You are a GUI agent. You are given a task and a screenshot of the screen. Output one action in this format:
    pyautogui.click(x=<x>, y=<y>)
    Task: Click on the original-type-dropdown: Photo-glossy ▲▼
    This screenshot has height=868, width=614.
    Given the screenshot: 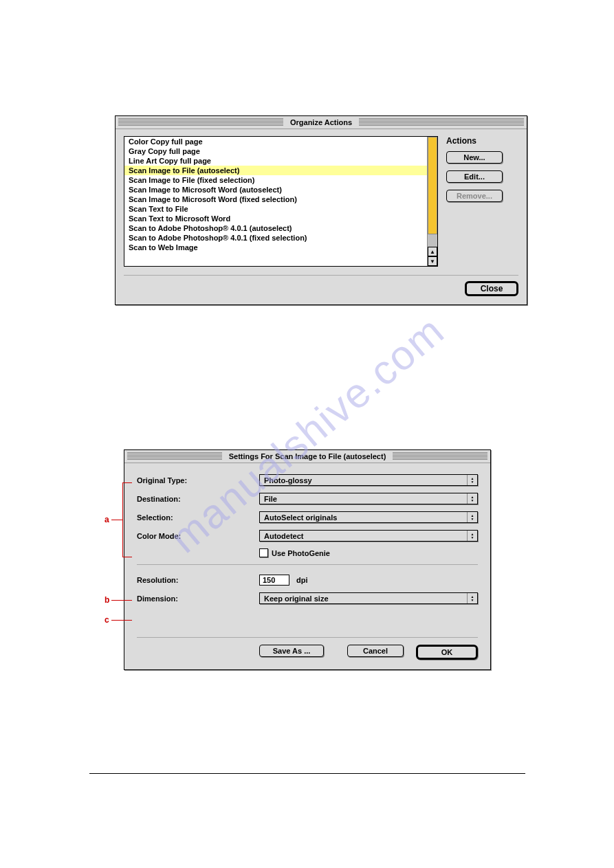 What is the action you would take?
    pyautogui.click(x=369, y=480)
    